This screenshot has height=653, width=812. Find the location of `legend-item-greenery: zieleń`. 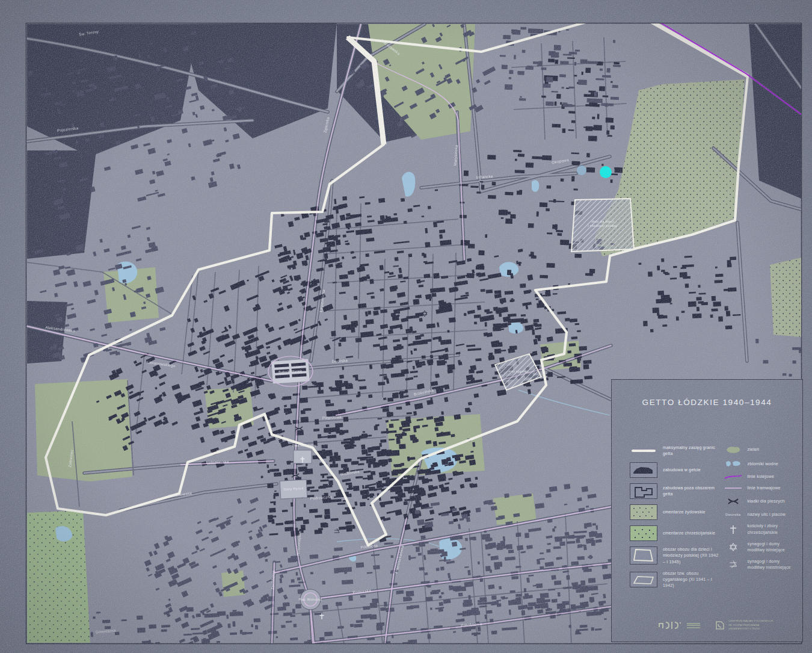

legend-item-greenery: zieleń is located at coordinates (760, 450).